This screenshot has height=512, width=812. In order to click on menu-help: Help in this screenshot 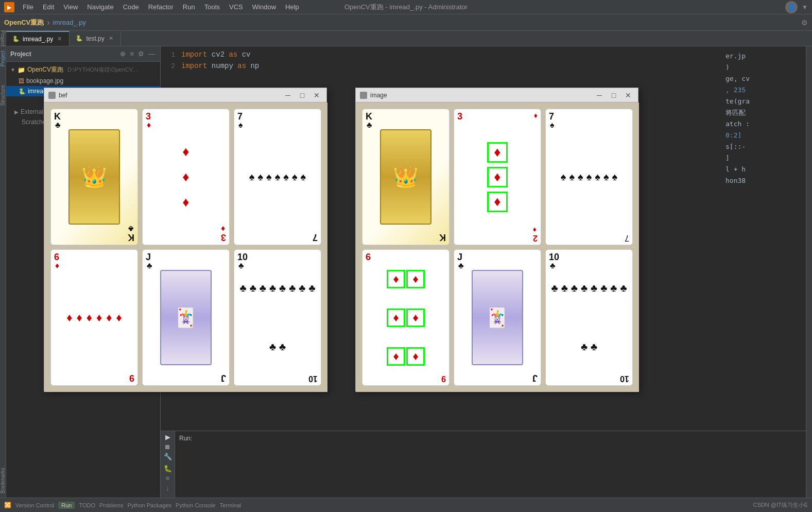, I will do `click(292, 7)`.